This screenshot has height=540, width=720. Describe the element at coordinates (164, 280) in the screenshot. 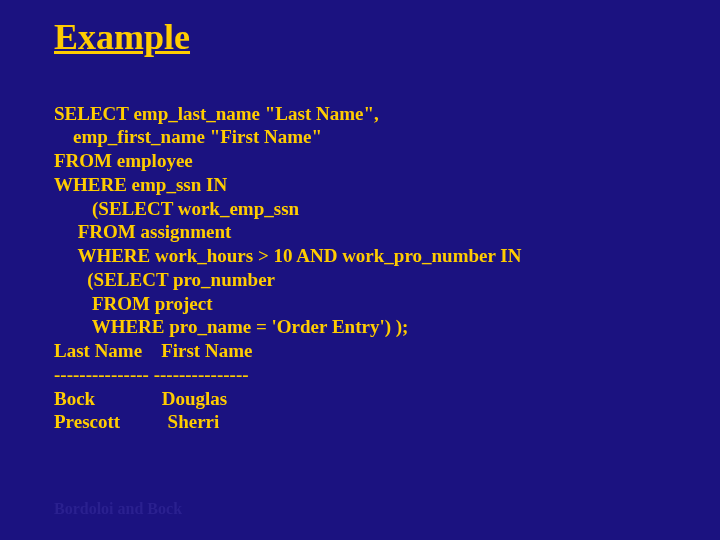

I see `code-line: (SELECT pro_number` at that location.